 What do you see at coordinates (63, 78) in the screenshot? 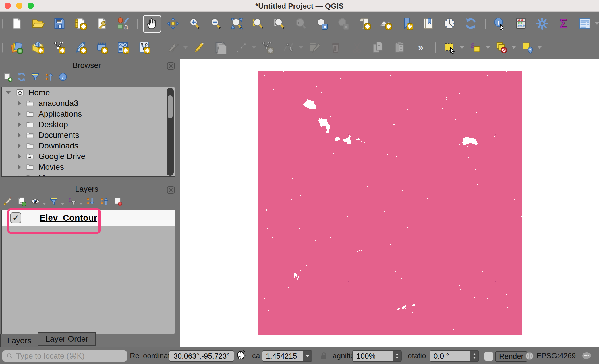
I see `properties-button: i` at bounding box center [63, 78].